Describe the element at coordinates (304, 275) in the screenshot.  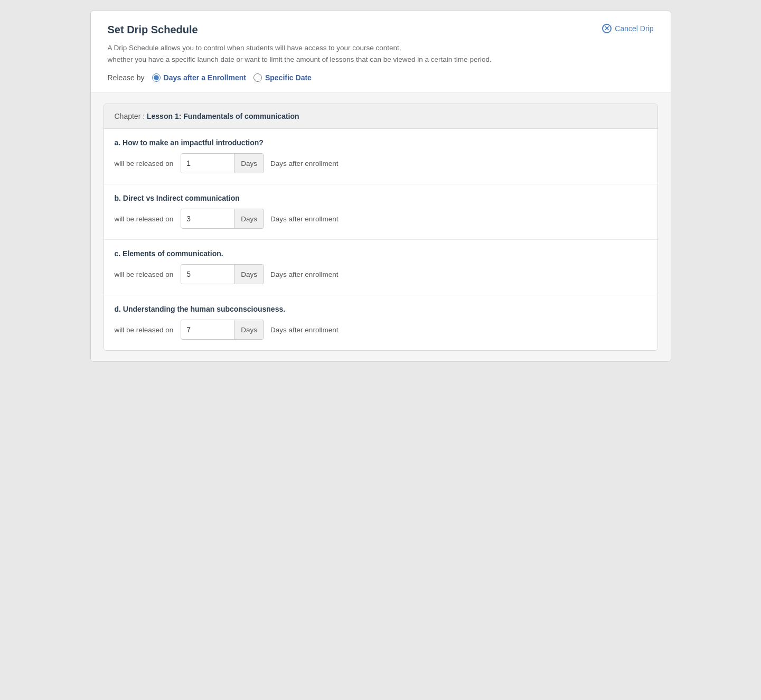
I see `after-enrollment-text-c: Days after enrollment` at that location.